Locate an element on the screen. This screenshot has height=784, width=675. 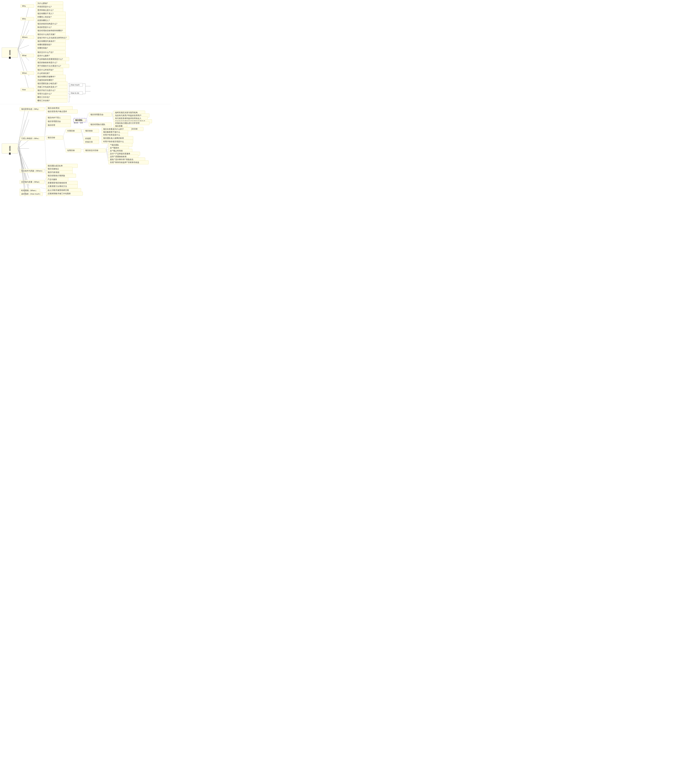
branch-background: 项目背景信息（Why） is located at coordinates (32, 109).